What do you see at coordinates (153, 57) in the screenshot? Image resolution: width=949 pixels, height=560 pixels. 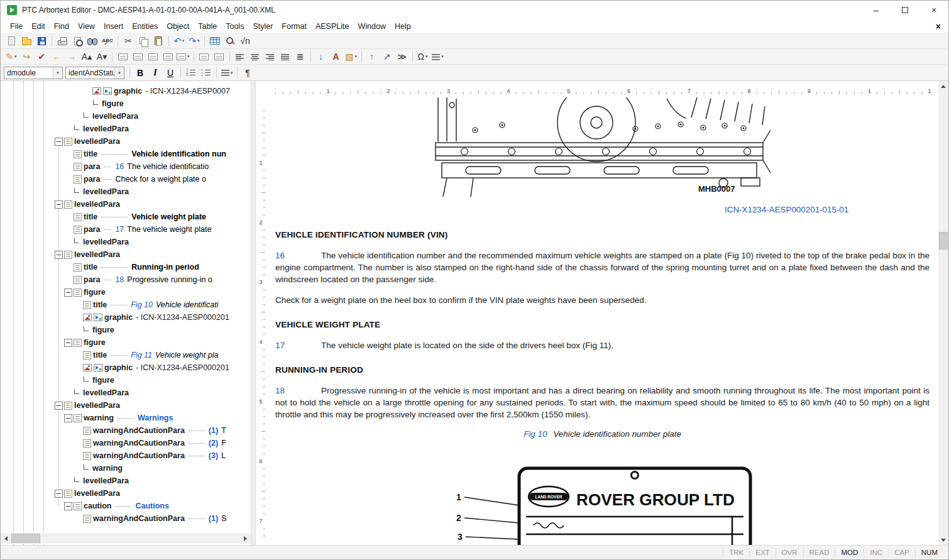 I see `table-cells-bottom-button` at bounding box center [153, 57].